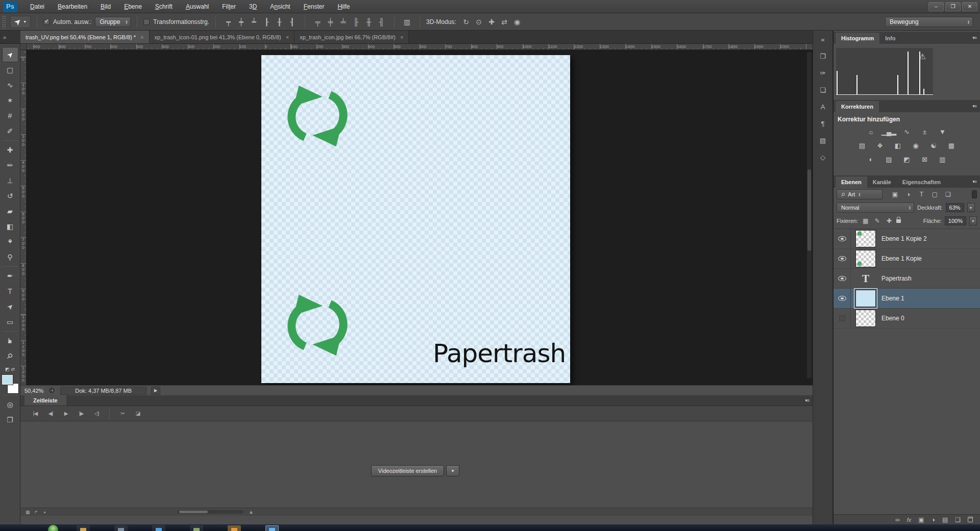 The width and height of the screenshot is (980, 531). I want to click on create-video-timeline-button: Videozeitleiste erstellen, so click(407, 471).